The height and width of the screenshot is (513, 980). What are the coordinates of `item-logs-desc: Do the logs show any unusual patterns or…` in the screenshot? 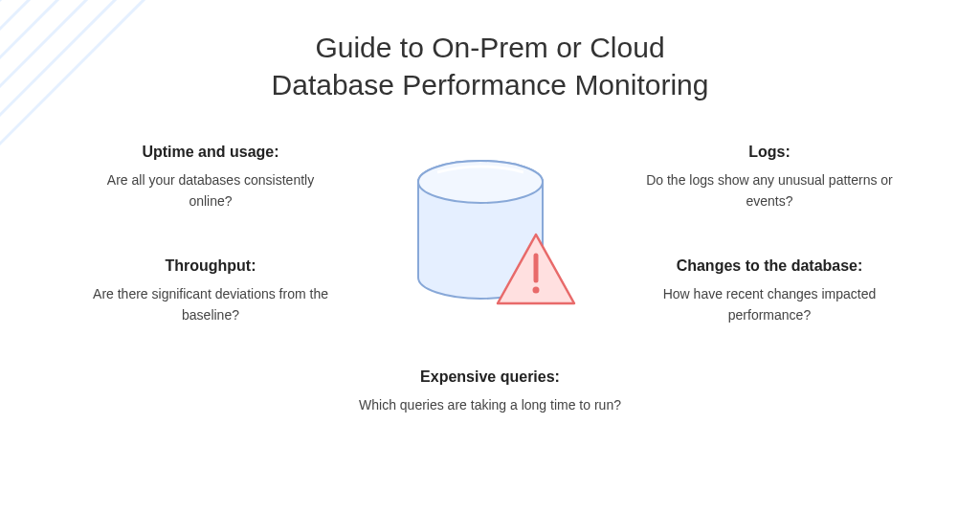 It's located at (769, 191).